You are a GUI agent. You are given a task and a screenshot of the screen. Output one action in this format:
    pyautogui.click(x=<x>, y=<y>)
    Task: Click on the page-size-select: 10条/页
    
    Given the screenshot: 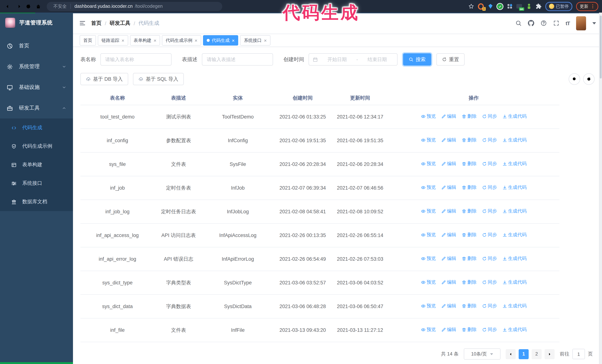 What is the action you would take?
    pyautogui.click(x=482, y=354)
    